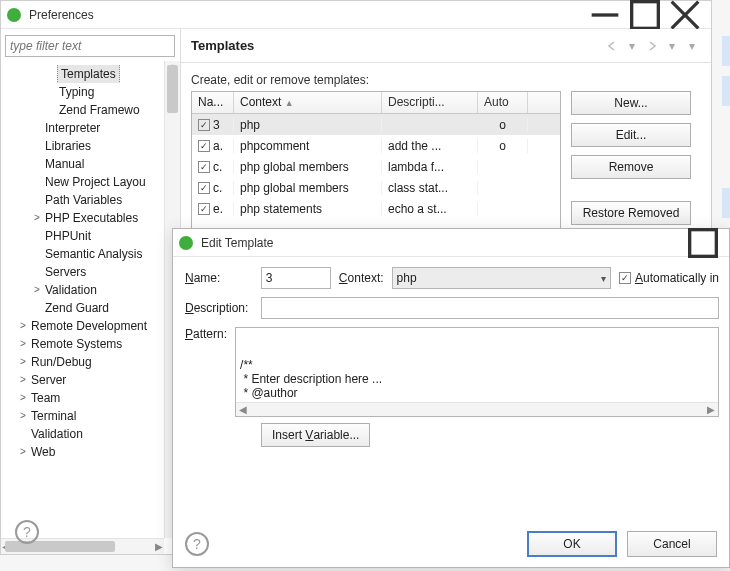 The image size is (730, 571). Describe the element at coordinates (490, 308) in the screenshot. I see `description-input` at that location.